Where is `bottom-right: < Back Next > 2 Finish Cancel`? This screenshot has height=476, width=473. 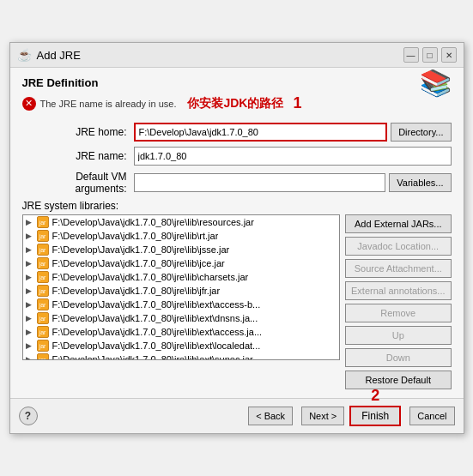
bottom-right: < Back Next > 2 Finish Cancel is located at coordinates (349, 416).